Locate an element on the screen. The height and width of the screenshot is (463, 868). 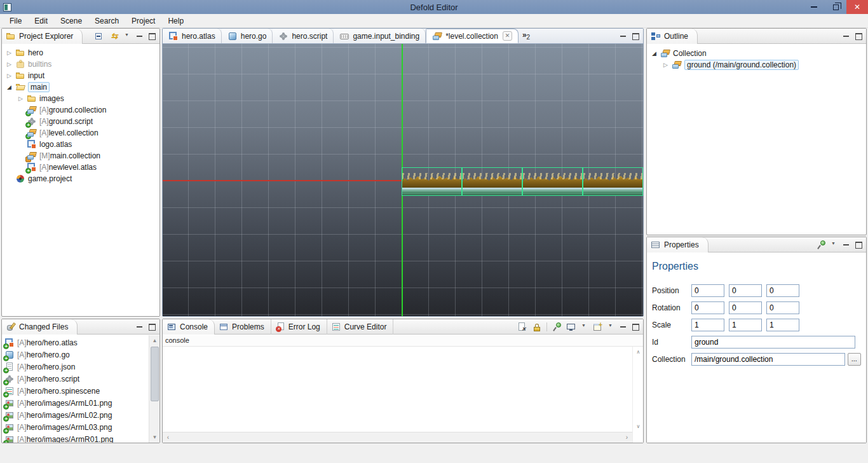
pin-view-button is located at coordinates (821, 245).